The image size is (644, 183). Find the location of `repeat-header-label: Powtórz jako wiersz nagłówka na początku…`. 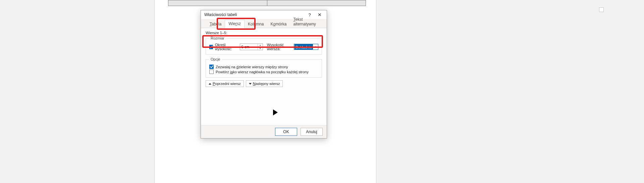

repeat-header-label: Powtórz jako wiersz nagłówka na początku… is located at coordinates (262, 72).